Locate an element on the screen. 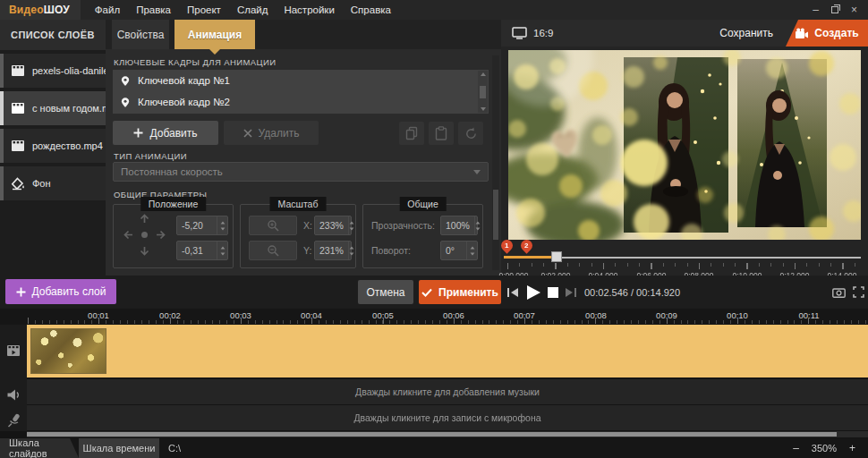 This screenshot has width=868, height=458. seek-slider-handle is located at coordinates (557, 257).